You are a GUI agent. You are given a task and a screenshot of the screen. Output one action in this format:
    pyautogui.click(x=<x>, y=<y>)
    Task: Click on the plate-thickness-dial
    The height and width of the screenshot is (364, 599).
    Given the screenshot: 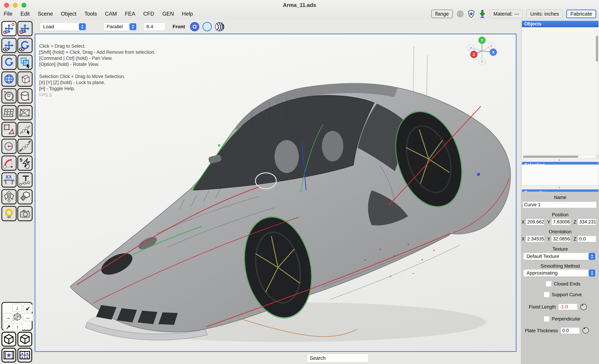 What is the action you would take?
    pyautogui.click(x=586, y=330)
    